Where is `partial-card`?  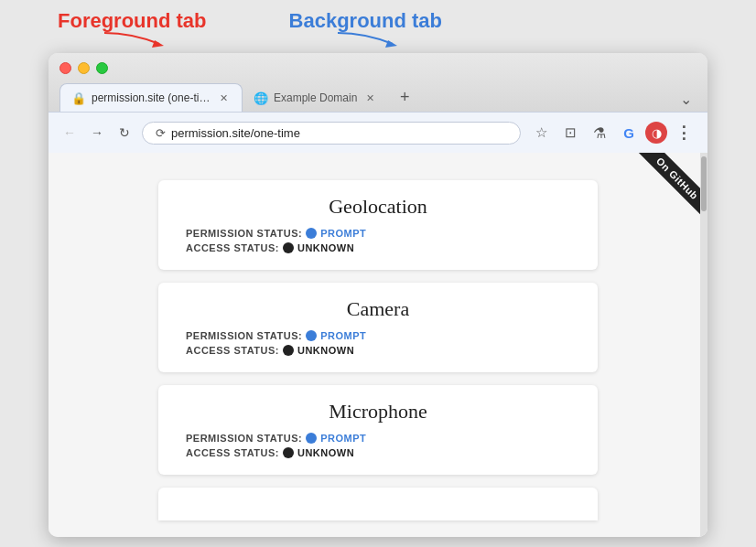
partial-card is located at coordinates (378, 504).